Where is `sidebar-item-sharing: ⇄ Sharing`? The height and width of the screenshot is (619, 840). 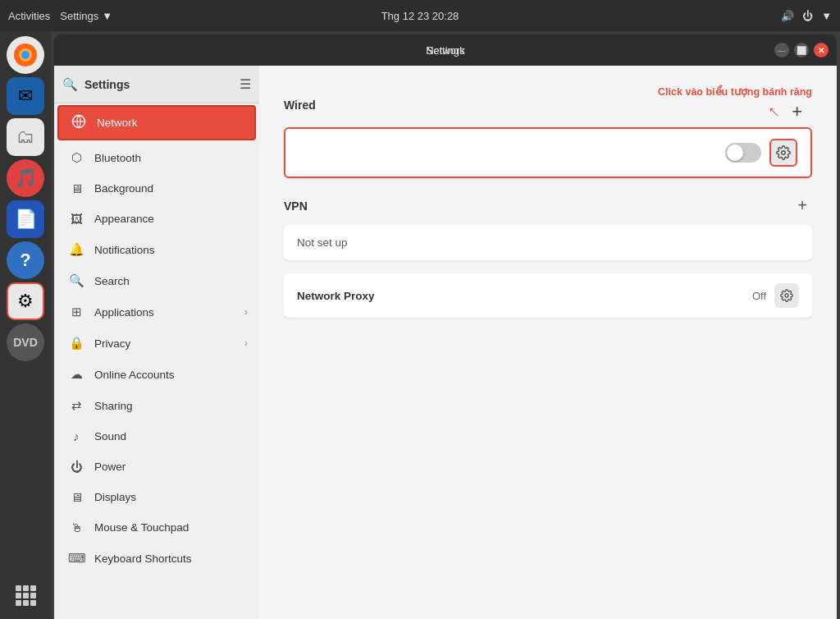
sidebar-item-sharing: ⇄ Sharing is located at coordinates (157, 406).